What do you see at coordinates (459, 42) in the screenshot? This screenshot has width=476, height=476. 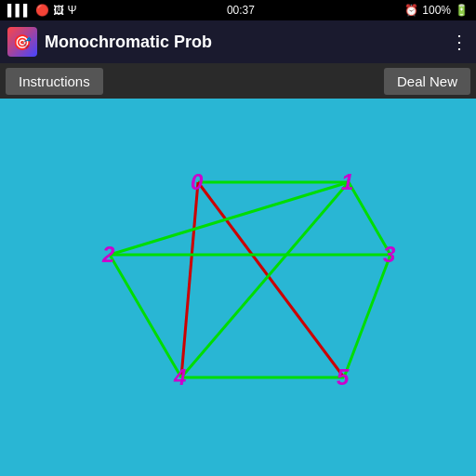 I see `menu-button: ⋮` at bounding box center [459, 42].